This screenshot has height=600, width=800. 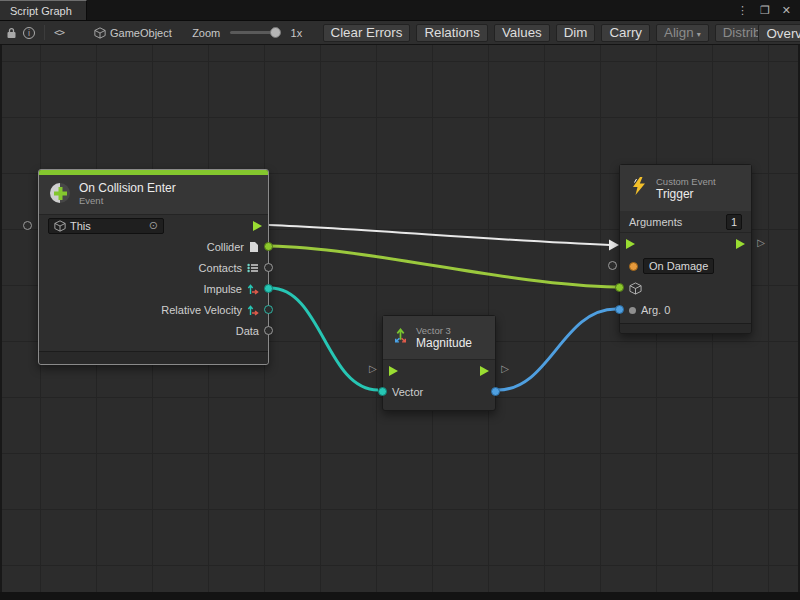 What do you see at coordinates (297, 33) in the screenshot?
I see `zoom-value: 1x` at bounding box center [297, 33].